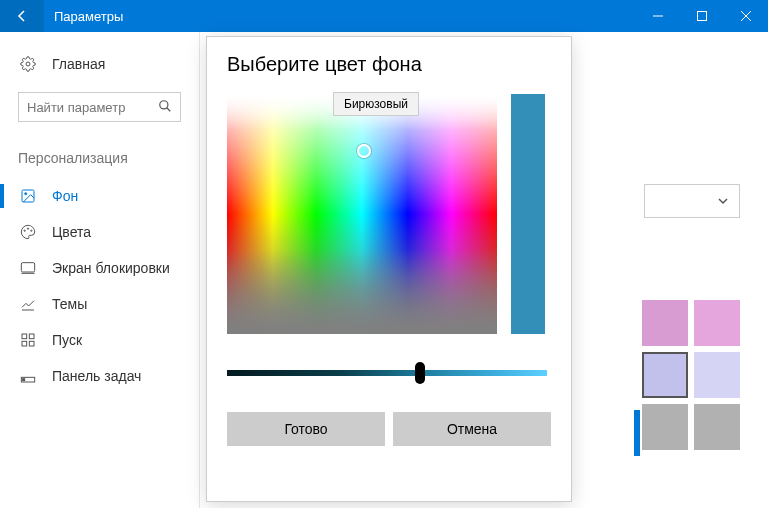 This screenshot has width=768, height=508. I want to click on color-swatches, so click(691, 378).